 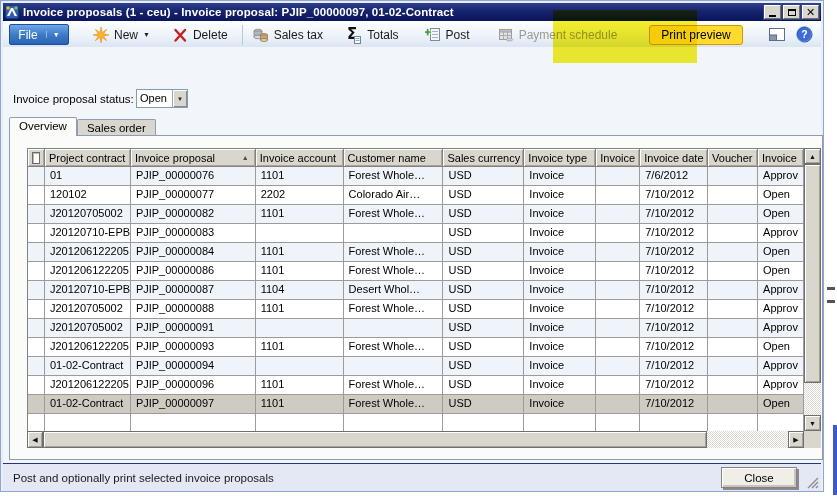 I want to click on column-header-sales-currency: Sales currency, so click(x=484, y=158).